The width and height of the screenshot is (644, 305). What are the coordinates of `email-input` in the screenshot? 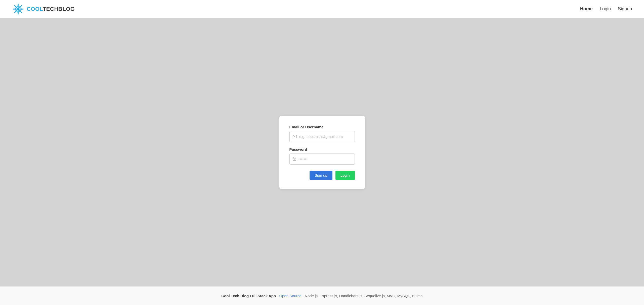 It's located at (325, 136).